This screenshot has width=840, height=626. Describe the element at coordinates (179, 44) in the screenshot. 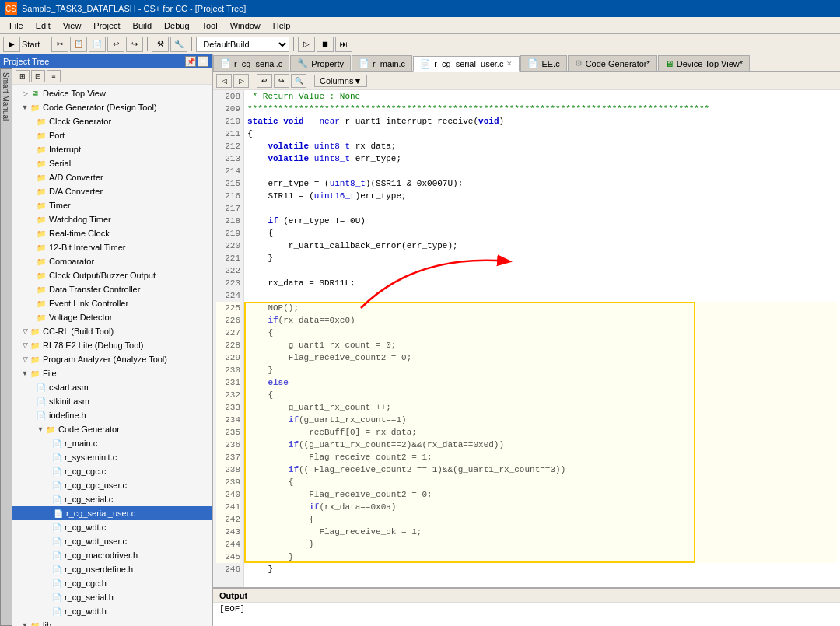

I see `toolbar-btn-clean: 🔧` at that location.